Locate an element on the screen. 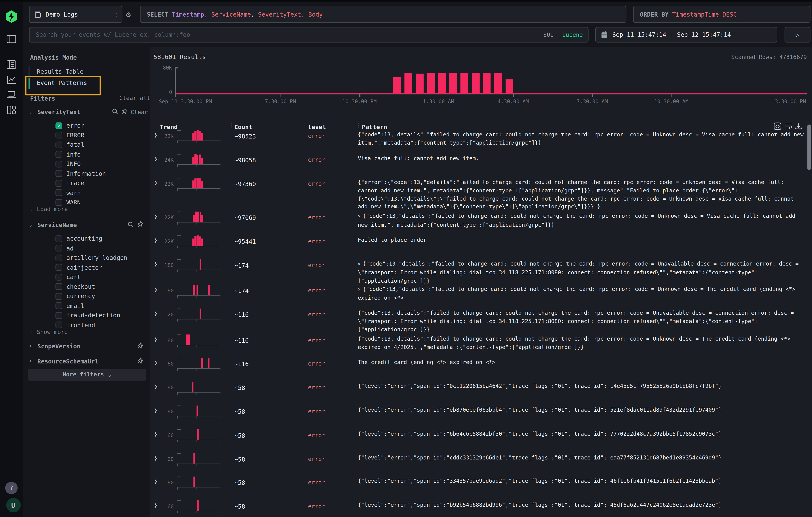  scopeversion-expand-icon: › is located at coordinates (30, 345).